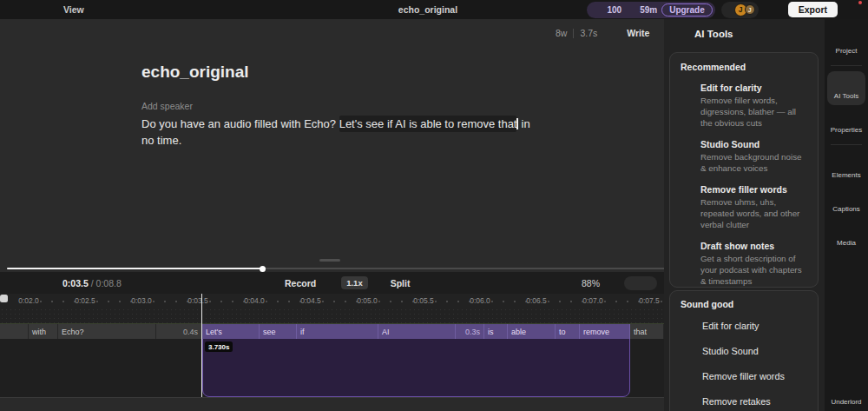  Describe the element at coordinates (744, 361) in the screenshot. I see `sound-good-items: Edit for clarityStudio SoundRemove fille…` at that location.